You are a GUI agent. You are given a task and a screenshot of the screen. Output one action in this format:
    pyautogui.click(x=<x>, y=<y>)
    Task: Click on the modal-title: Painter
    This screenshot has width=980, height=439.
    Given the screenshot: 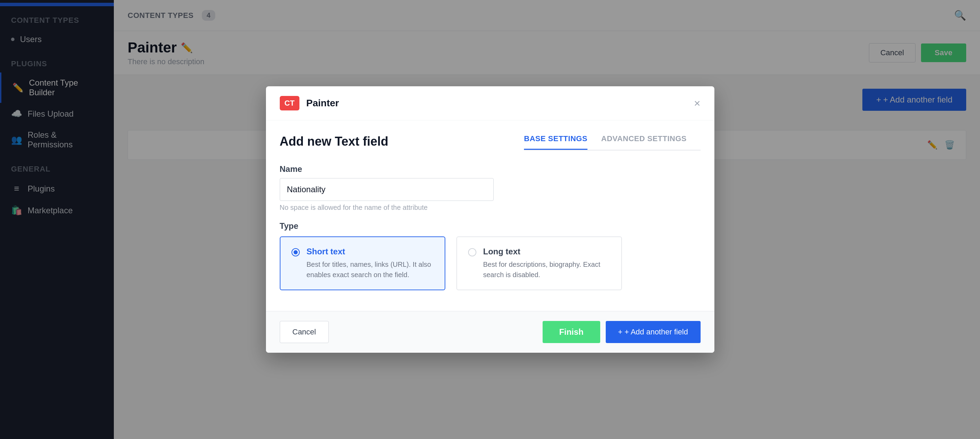 What is the action you would take?
    pyautogui.click(x=323, y=104)
    